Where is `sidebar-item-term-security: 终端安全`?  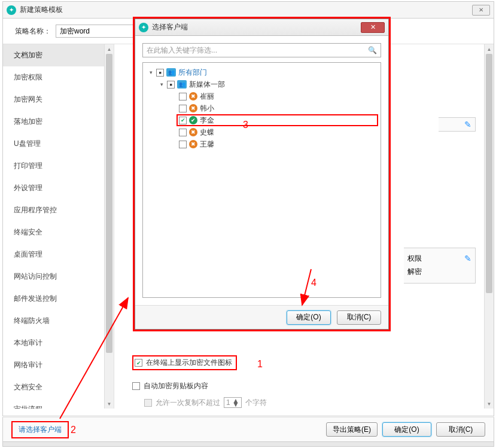
sidebar-item-term-security: 终端安全 is located at coordinates (59, 232).